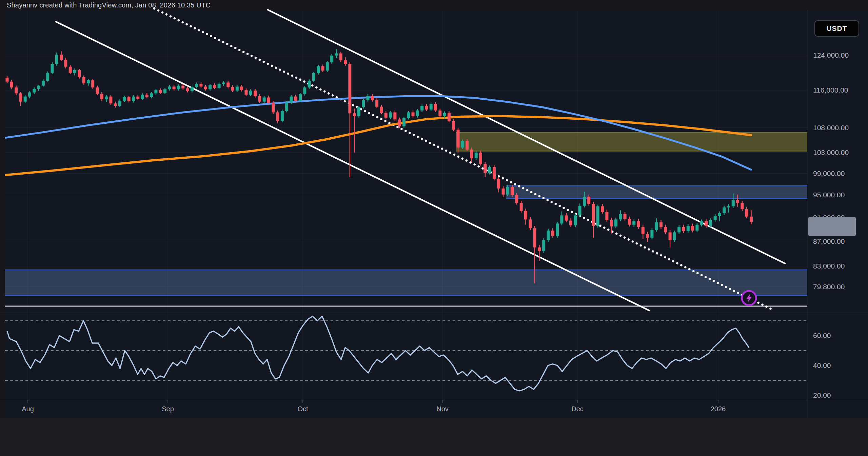 The image size is (868, 456). I want to click on footer-bar: TradingView, so click(434, 437).